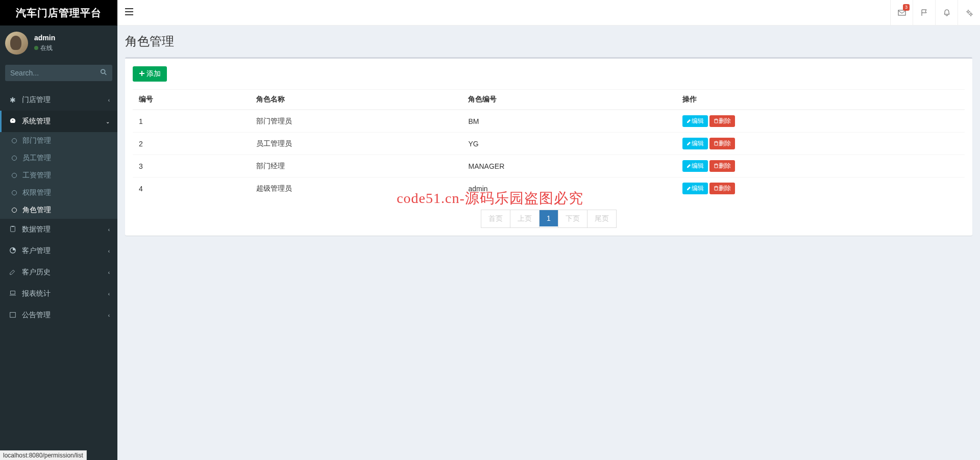 This screenshot has width=980, height=460. I want to click on clipboard-icon, so click(13, 229).